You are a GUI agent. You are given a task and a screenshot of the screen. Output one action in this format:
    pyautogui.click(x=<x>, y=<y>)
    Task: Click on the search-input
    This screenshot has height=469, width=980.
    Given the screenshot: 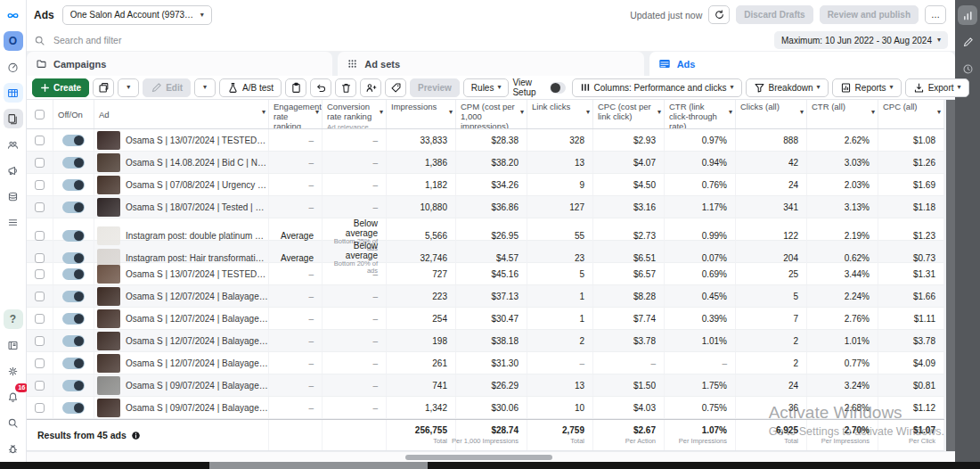 What is the action you would take?
    pyautogui.click(x=410, y=40)
    